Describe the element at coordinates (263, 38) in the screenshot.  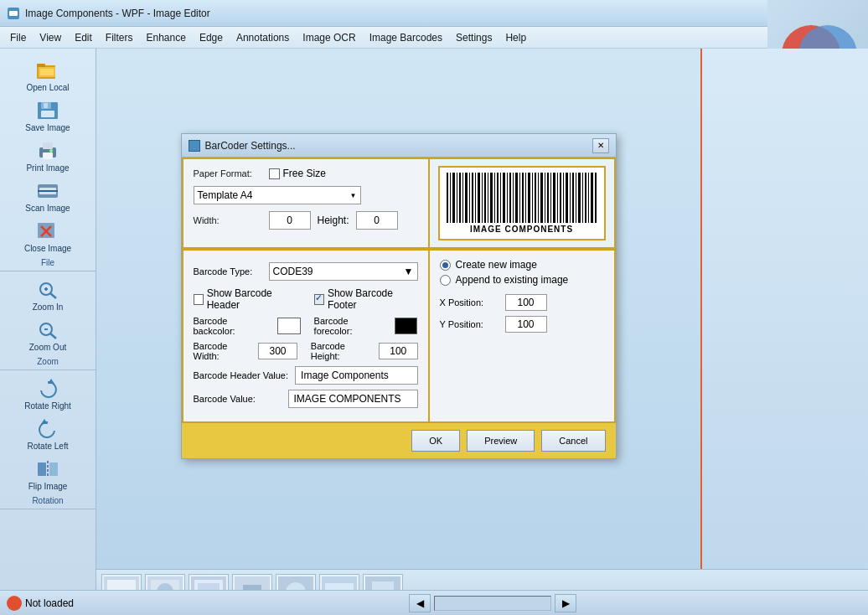
I see `menu-annotations: Annotations` at that location.